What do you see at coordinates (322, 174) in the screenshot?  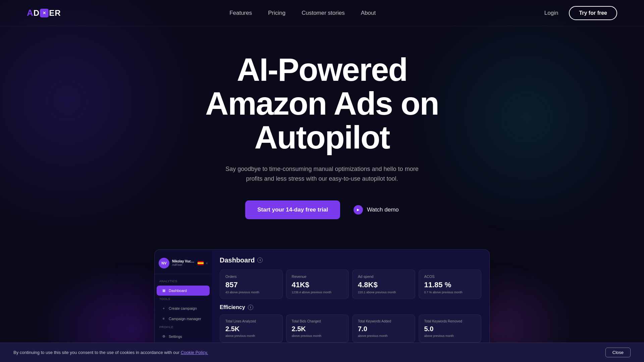 I see `hero-subtitle: Say goodbye to time-consuming manual opt…` at bounding box center [322, 174].